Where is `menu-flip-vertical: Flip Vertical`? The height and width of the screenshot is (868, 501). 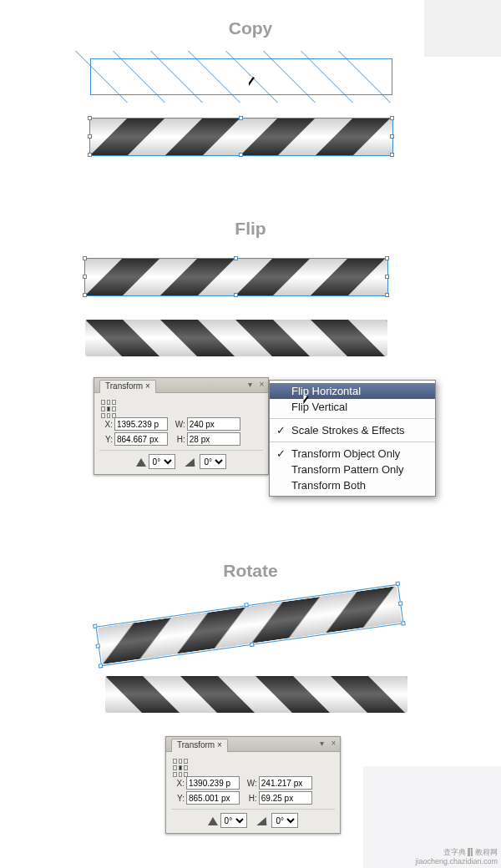 menu-flip-vertical: Flip Vertical is located at coordinates (352, 407).